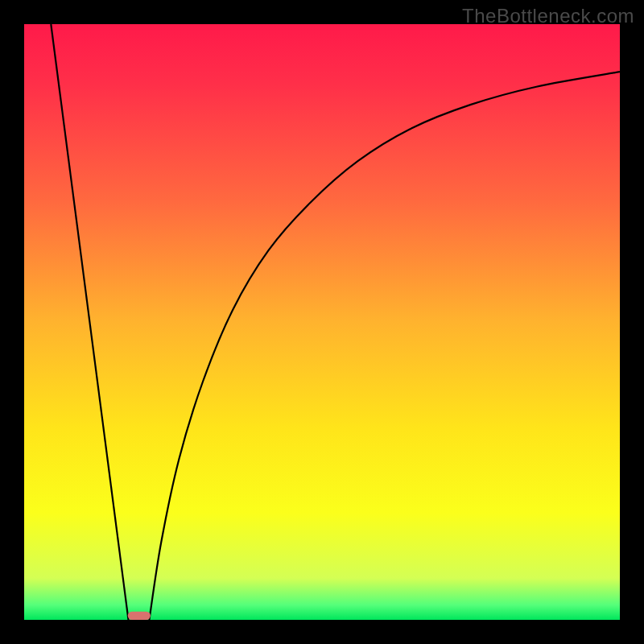 This screenshot has width=644, height=644. I want to click on watermark-text: TheBottleneck.com, so click(548, 16).